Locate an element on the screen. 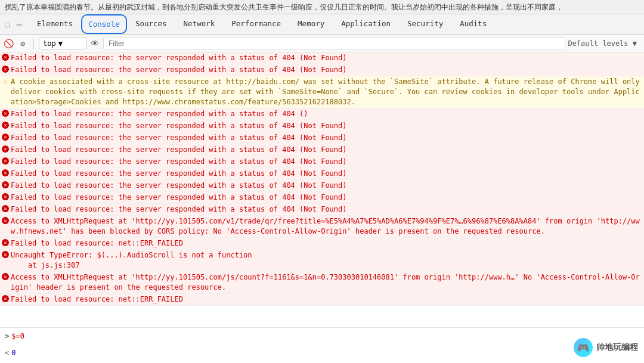 The image size is (644, 363). devtools-tab-icons: ⬚ ▭ is located at coordinates (13, 24).